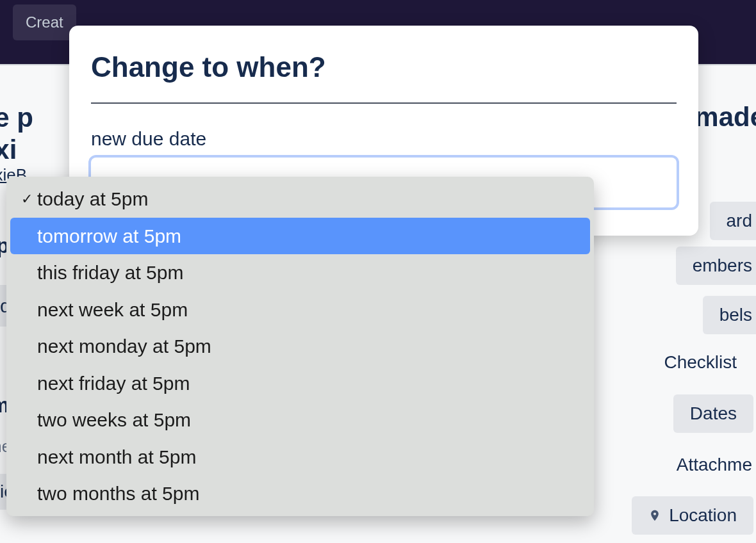 The height and width of the screenshot is (543, 756). I want to click on due-date-label: new due date, so click(384, 139).